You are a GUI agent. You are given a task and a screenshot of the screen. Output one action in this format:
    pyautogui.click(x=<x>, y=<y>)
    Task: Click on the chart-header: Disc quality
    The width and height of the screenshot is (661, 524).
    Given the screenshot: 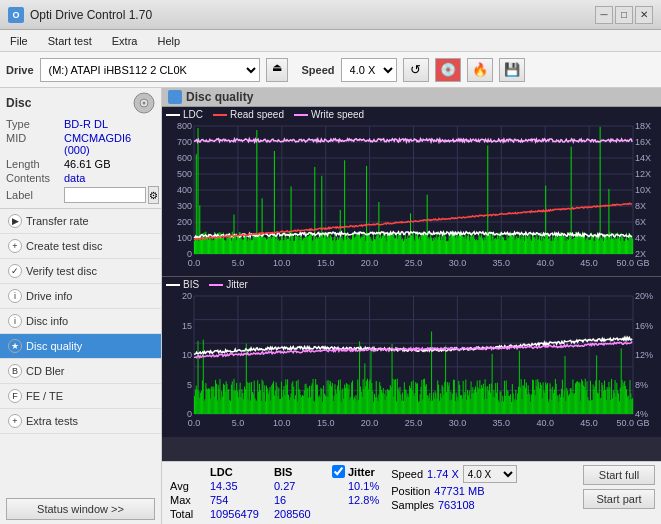 What is the action you would take?
    pyautogui.click(x=412, y=98)
    